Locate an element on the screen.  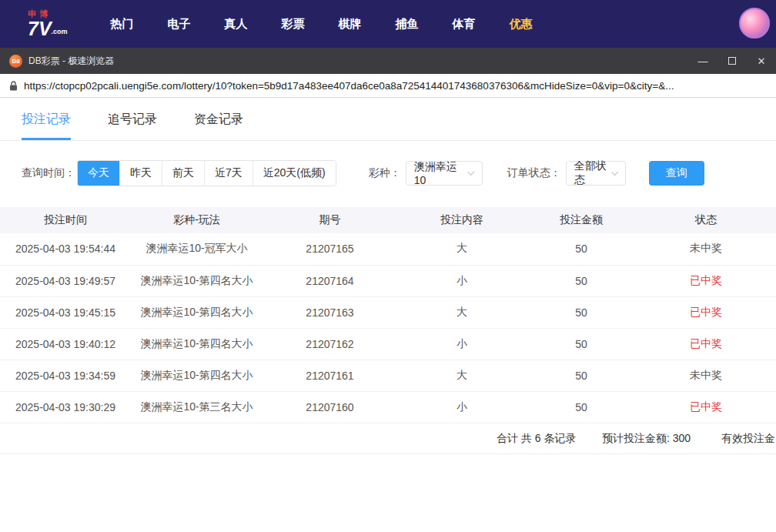
window-controls: — ✕ is located at coordinates (732, 61).